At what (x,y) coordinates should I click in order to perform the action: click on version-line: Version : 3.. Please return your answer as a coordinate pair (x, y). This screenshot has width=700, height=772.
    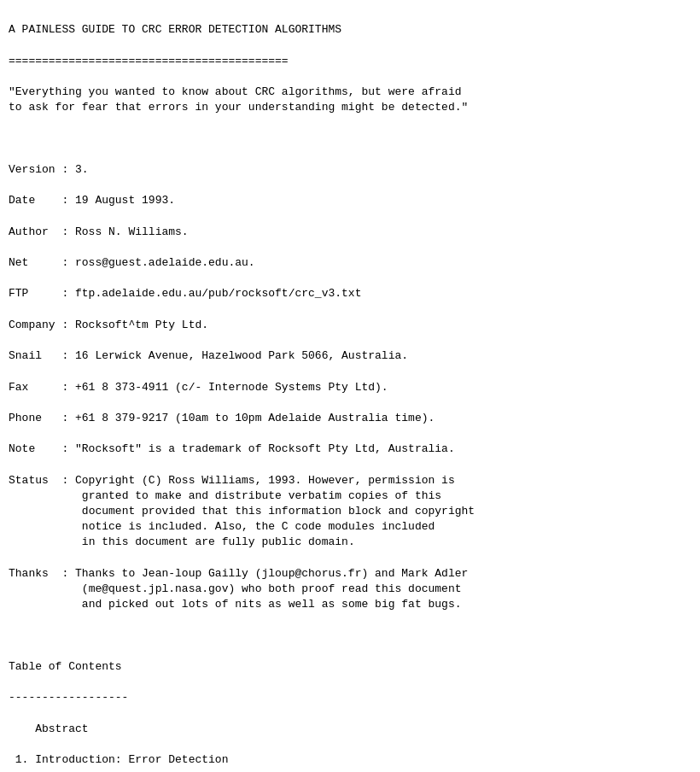
    Looking at the image, I should click on (49, 169).